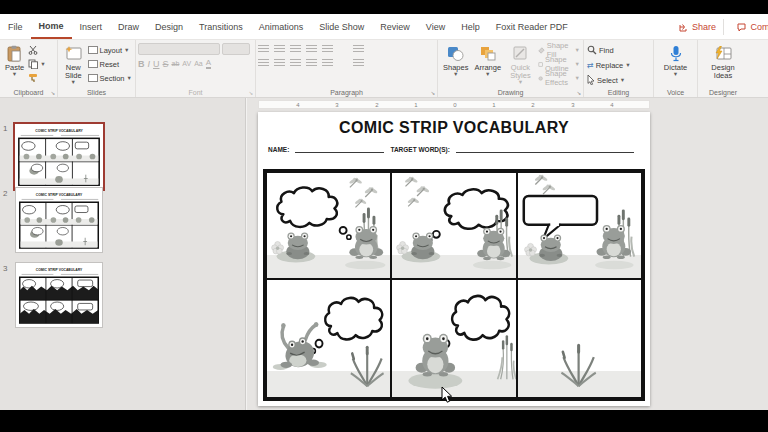 The height and width of the screenshot is (432, 768). What do you see at coordinates (759, 27) in the screenshot?
I see `comments-label: Comments` at bounding box center [759, 27].